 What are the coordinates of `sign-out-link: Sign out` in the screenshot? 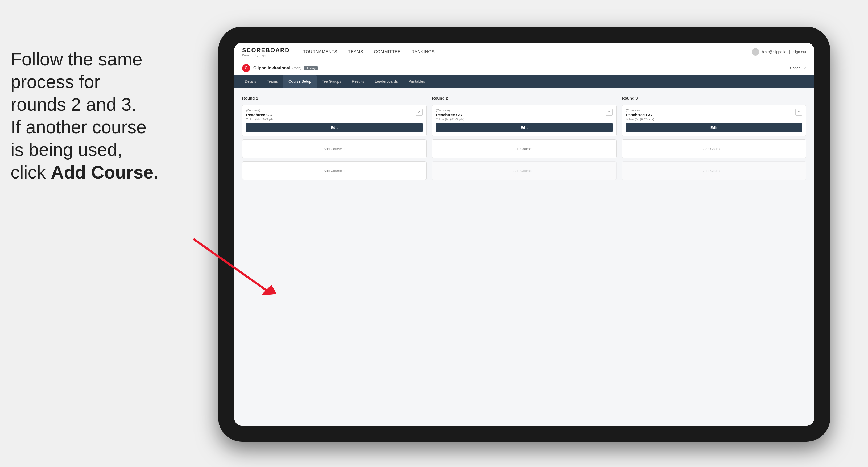 It's located at (800, 52).